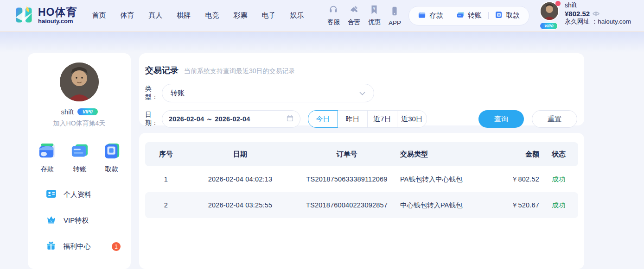 This screenshot has width=644, height=269. I want to click on nav-item-board: 棋牌, so click(184, 16).